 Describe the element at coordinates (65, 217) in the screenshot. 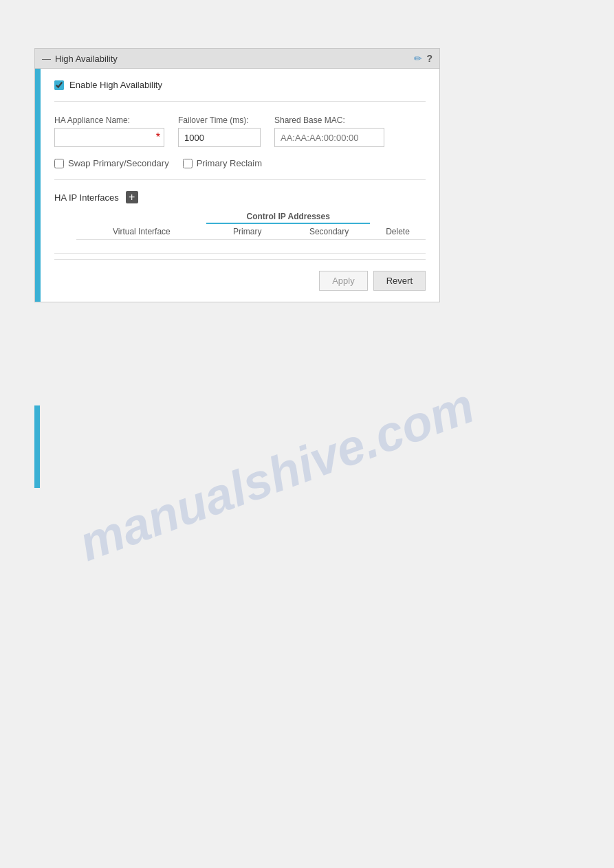

I see `col-spacer-header` at that location.